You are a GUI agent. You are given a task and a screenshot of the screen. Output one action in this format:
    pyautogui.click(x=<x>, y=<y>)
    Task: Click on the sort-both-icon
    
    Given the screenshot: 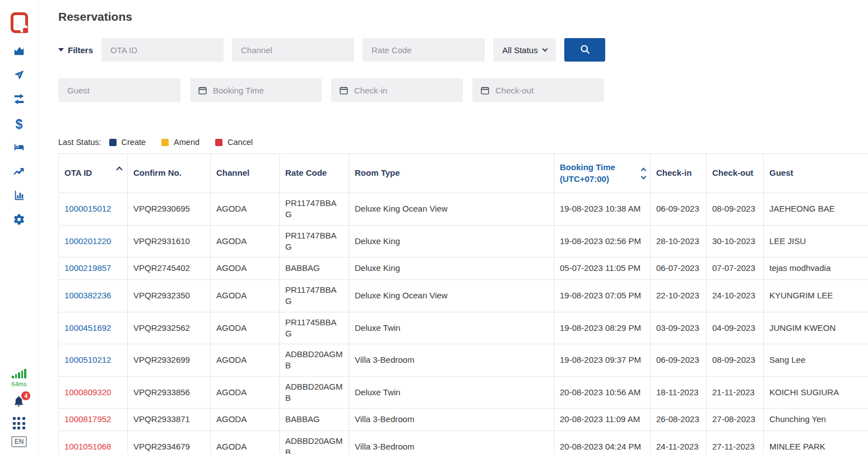 What is the action you would take?
    pyautogui.click(x=643, y=174)
    